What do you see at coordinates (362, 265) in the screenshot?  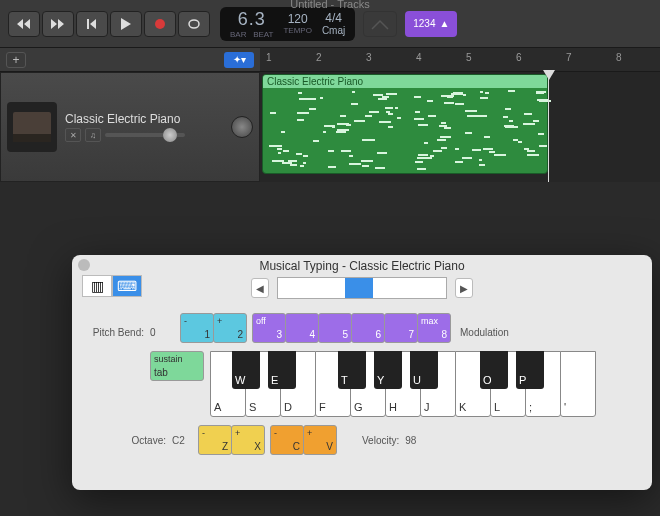 I see `musical-typing-title: Musical Typing - Classic Electric Piano` at bounding box center [362, 265].